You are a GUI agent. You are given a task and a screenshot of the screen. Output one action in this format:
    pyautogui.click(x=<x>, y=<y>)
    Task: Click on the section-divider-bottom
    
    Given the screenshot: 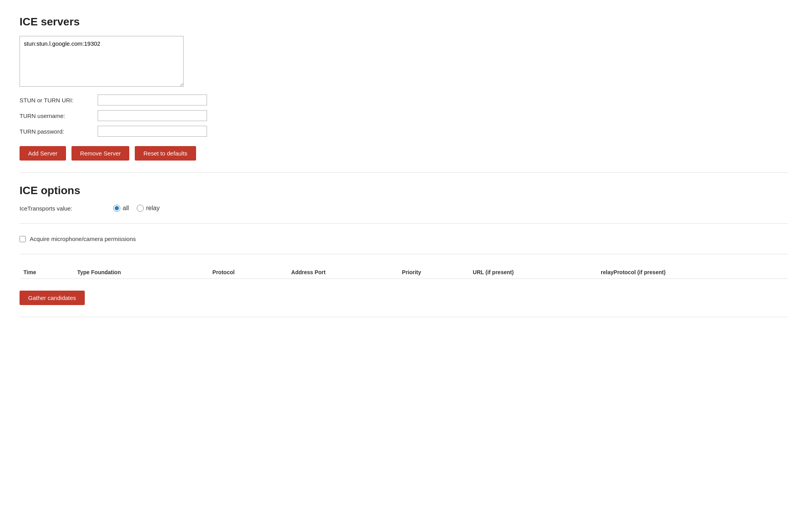 What is the action you would take?
    pyautogui.click(x=404, y=317)
    